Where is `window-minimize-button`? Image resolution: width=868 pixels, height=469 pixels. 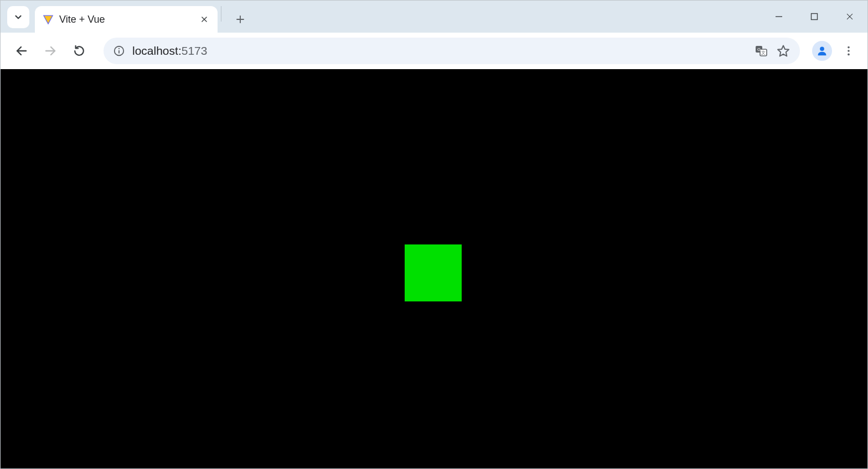 window-minimize-button is located at coordinates (779, 17).